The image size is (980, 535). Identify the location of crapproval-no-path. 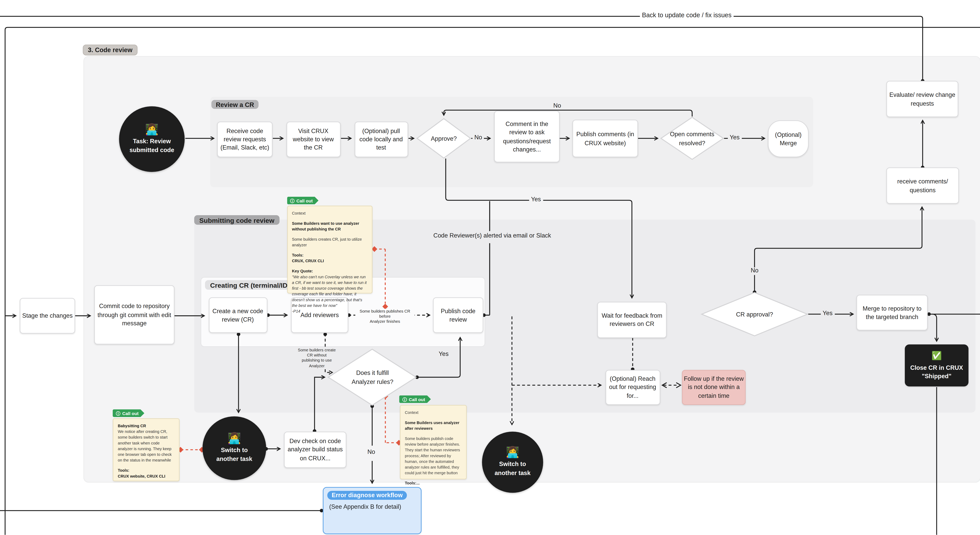
(838, 249).